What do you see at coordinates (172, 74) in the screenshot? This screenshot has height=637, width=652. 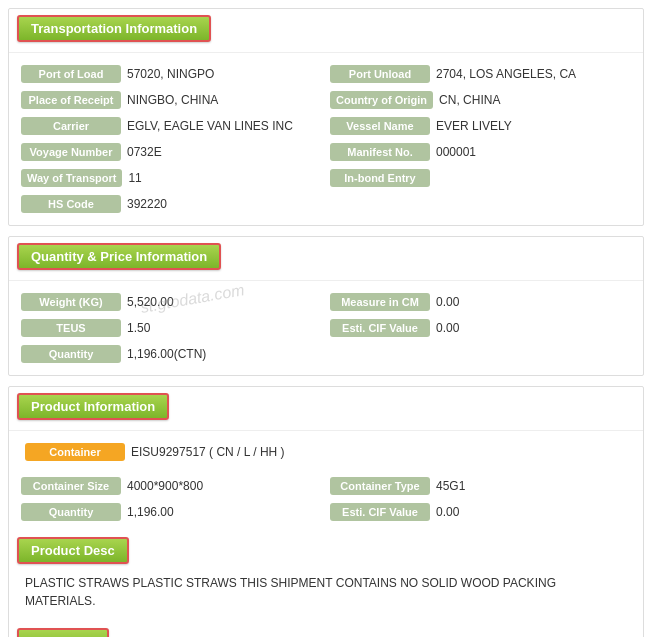 I see `field-port-of-load: Port of Load 57020, NINGPO` at bounding box center [172, 74].